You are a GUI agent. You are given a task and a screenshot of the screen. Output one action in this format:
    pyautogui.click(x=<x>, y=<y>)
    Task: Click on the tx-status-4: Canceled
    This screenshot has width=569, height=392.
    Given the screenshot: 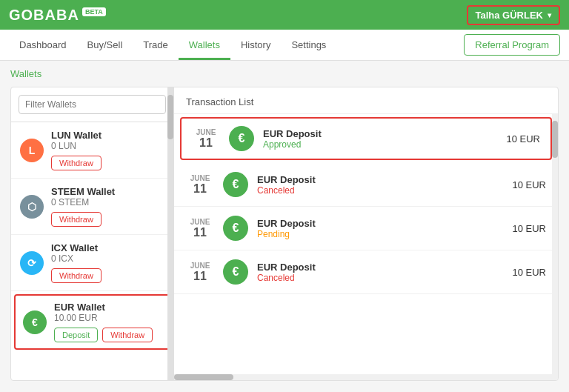 What is the action you would take?
    pyautogui.click(x=380, y=278)
    